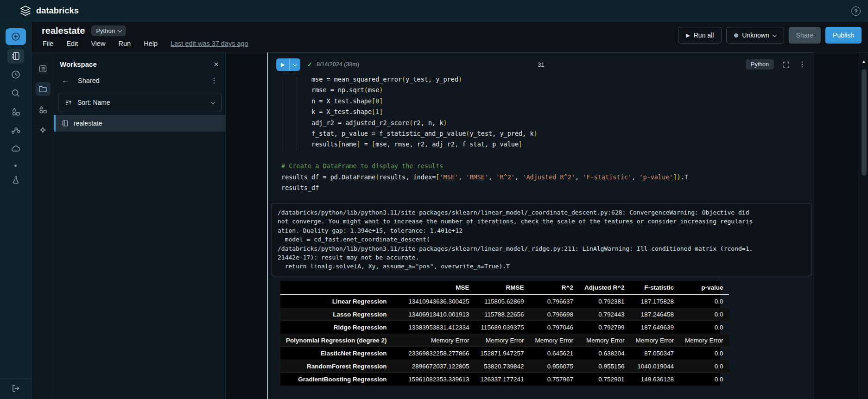 This screenshot has height=399, width=868. What do you see at coordinates (16, 37) in the screenshot?
I see `new-button` at bounding box center [16, 37].